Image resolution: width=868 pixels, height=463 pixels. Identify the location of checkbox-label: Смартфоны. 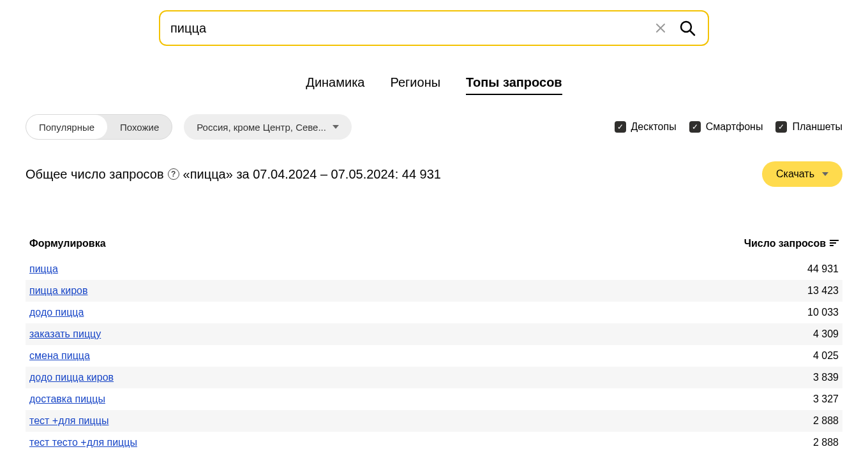
(735, 127).